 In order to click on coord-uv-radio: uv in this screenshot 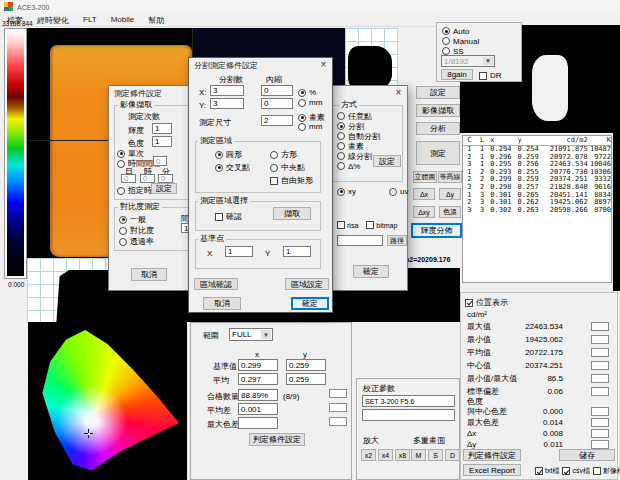, I will do `click(398, 192)`.